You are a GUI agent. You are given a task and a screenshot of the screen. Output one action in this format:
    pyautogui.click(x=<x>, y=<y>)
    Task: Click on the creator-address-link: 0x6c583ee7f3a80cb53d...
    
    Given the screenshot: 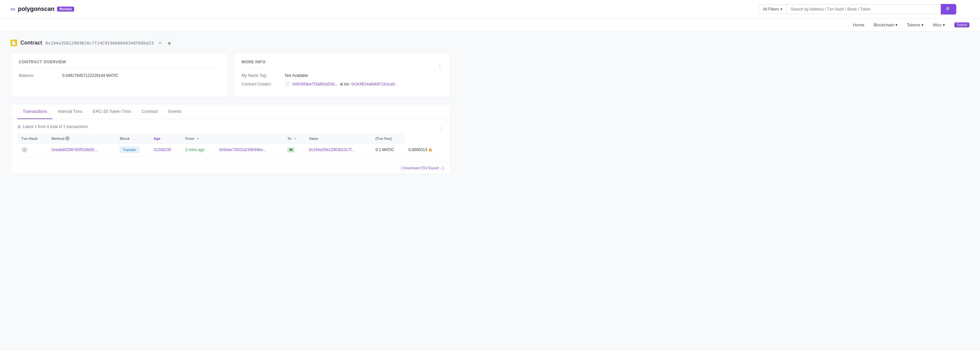 What is the action you would take?
    pyautogui.click(x=315, y=84)
    